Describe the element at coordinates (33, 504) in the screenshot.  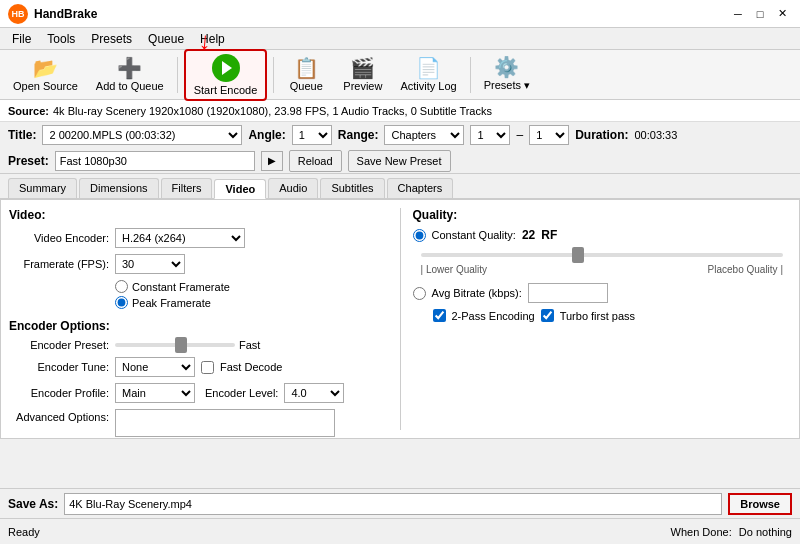
I see `save-as-label: Save As:` at that location.